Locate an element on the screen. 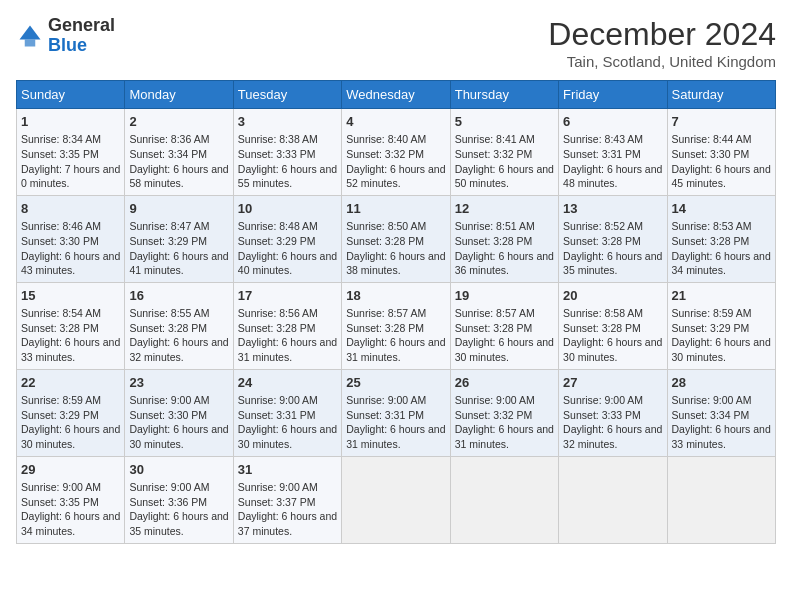 The height and width of the screenshot is (612, 792). calendar-cell: 13Sunrise: 8:52 AMSunset: 3:28 PMDayligh… is located at coordinates (613, 238).